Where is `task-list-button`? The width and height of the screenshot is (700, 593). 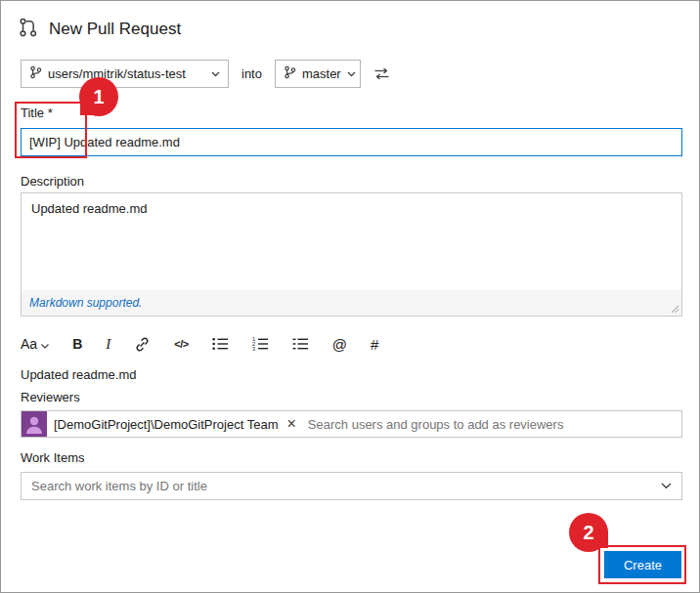
task-list-button is located at coordinates (301, 344).